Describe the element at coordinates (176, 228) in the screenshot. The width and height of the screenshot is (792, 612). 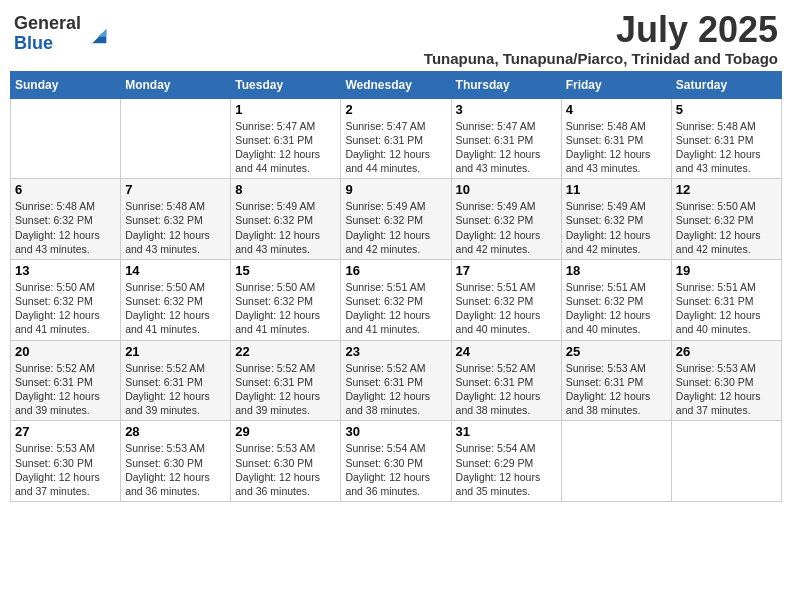
I see `day-info: Sunrise: 5:48 AM Sunset: 6:32 PM Dayligh…` at that location.